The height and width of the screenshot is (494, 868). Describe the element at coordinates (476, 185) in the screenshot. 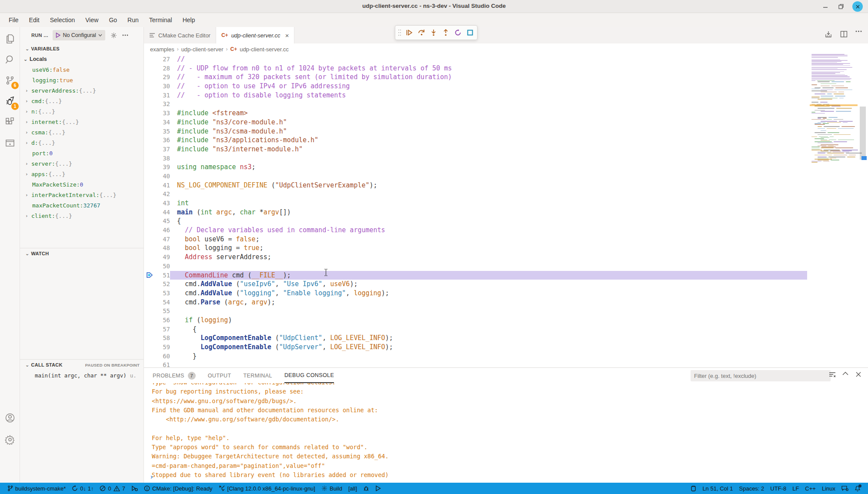

I see `code-line: 41NS_LOG_COMPONENT_DEFINE ("UdpClientSer…` at that location.